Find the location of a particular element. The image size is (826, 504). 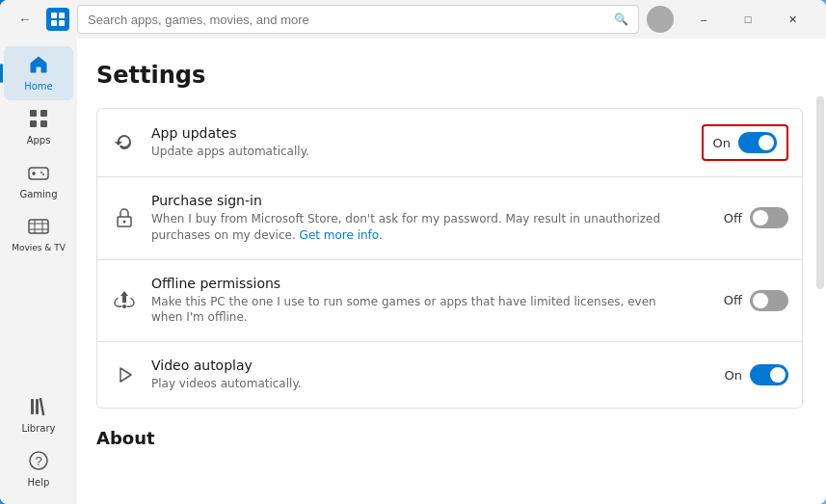

video-control-label: On is located at coordinates (733, 376).